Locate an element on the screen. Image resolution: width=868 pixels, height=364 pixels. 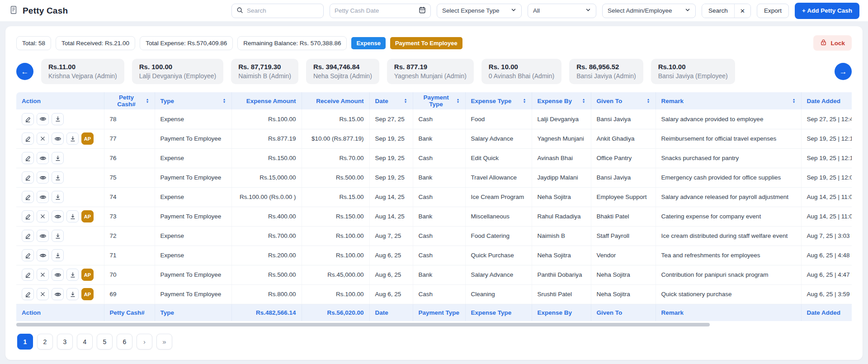
cell-type: Payment To Employee is located at coordinates (193, 275).